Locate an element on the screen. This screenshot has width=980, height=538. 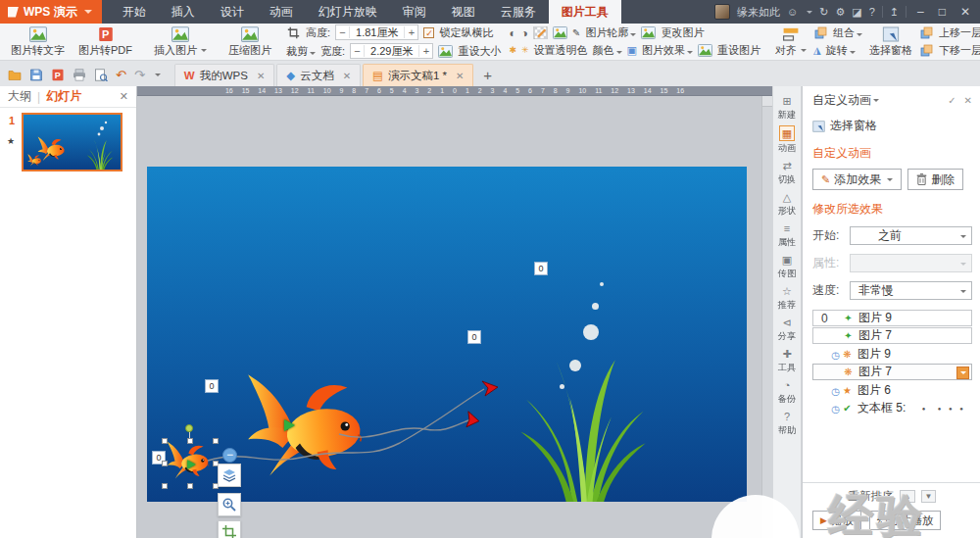
insert-picture-button: 插入图片 is located at coordinates (180, 41).